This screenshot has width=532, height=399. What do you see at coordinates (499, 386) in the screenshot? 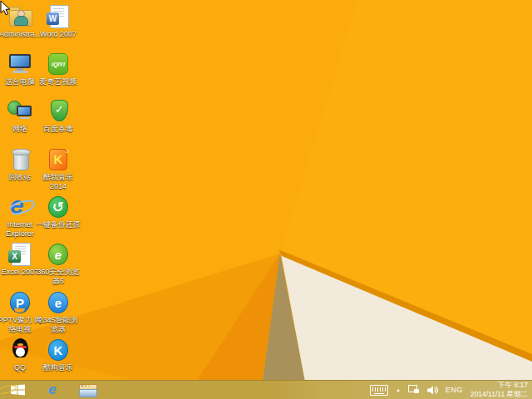
I see `clock-time: 下午 6:17` at bounding box center [499, 386].